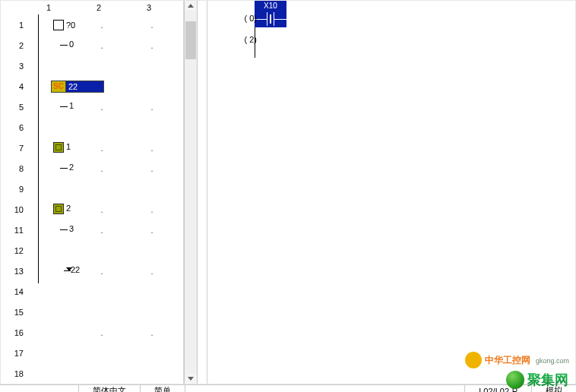 The image size is (576, 392). Describe the element at coordinates (191, 40) in the screenshot. I see `scroll-thumb` at that location.